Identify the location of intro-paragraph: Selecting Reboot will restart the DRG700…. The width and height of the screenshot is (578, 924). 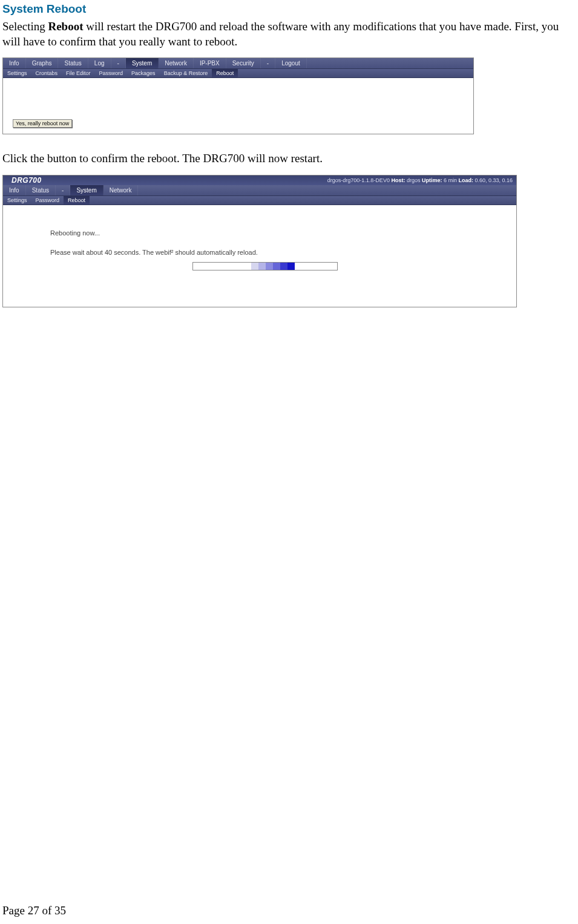
(289, 34).